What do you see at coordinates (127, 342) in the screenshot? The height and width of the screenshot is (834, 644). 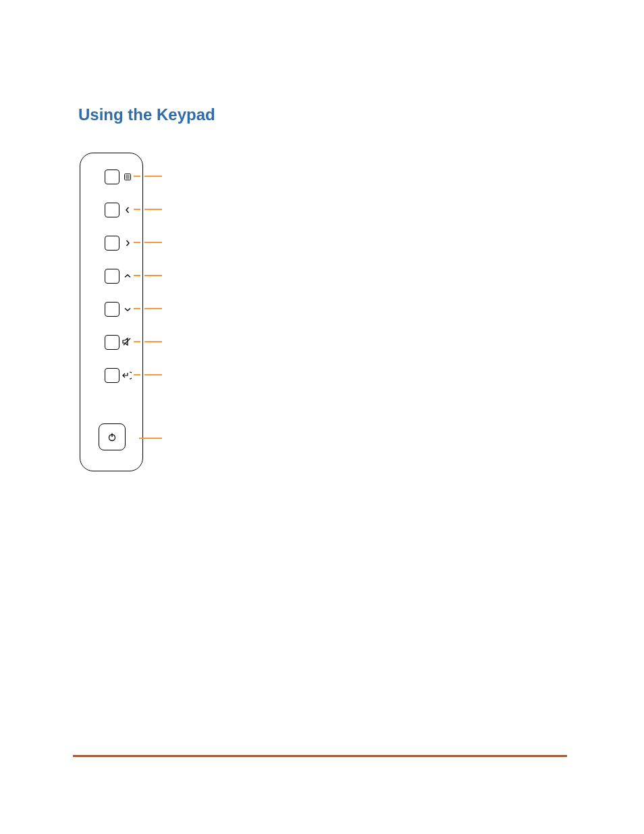 I see `mute-icon` at bounding box center [127, 342].